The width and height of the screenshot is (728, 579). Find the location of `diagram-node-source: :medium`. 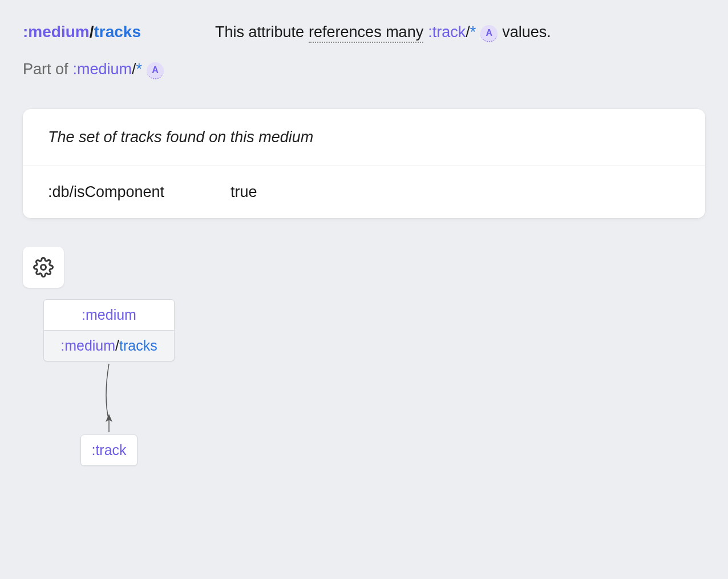

diagram-node-source: :medium is located at coordinates (109, 315).